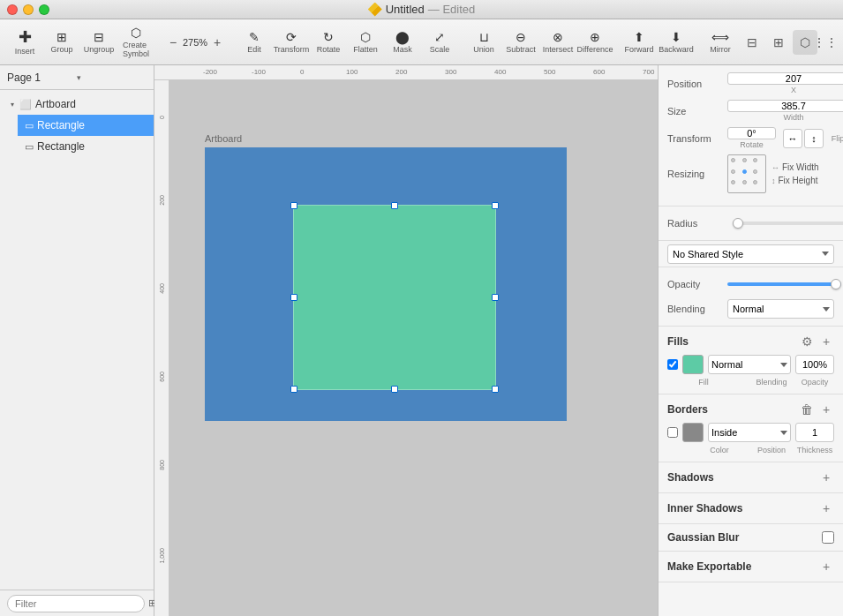  Describe the element at coordinates (495, 389) in the screenshot. I see `handle-br` at that location.